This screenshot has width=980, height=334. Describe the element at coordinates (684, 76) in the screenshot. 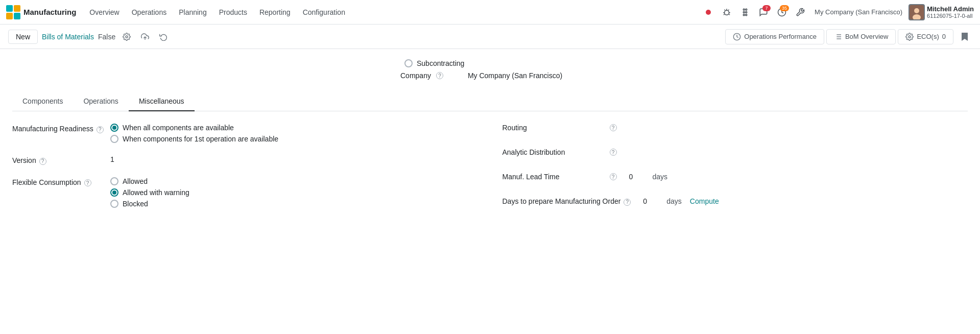

I see `company-row: Company ? My Company (San Francisco)` at that location.